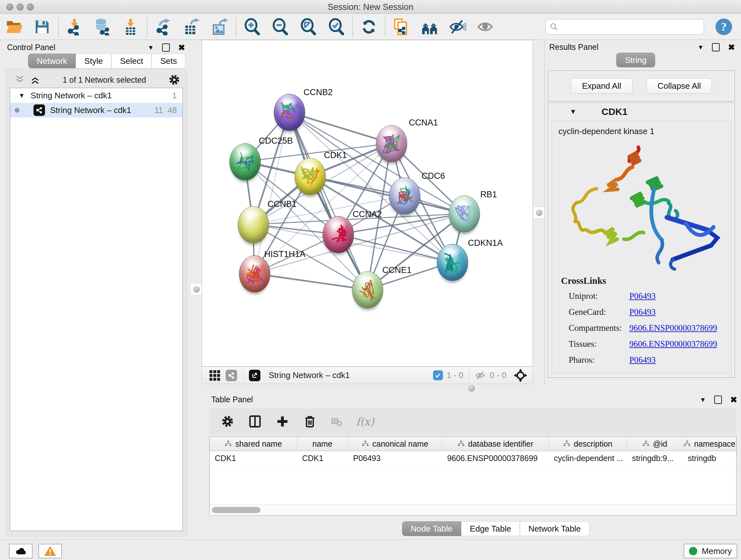 This screenshot has width=741, height=560. I want to click on column-header-description: description, so click(588, 444).